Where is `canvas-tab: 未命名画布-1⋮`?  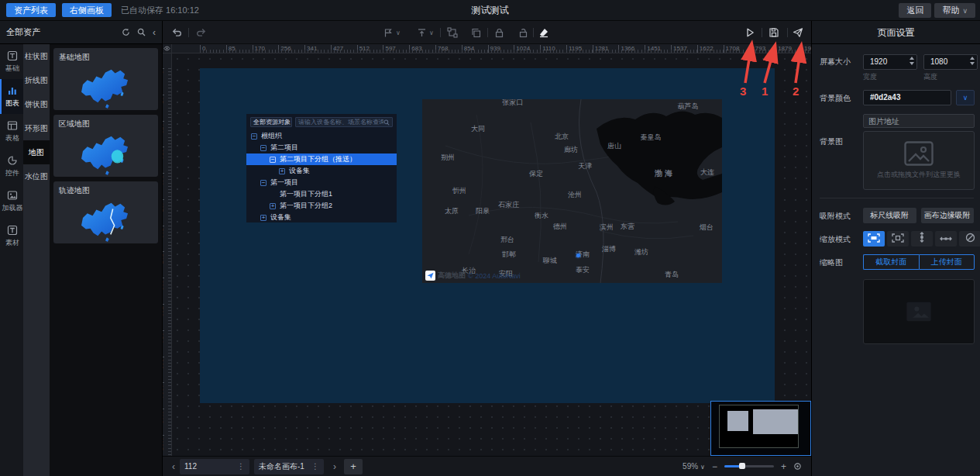 canvas-tab: 未命名画布-1⋮ is located at coordinates (289, 467).